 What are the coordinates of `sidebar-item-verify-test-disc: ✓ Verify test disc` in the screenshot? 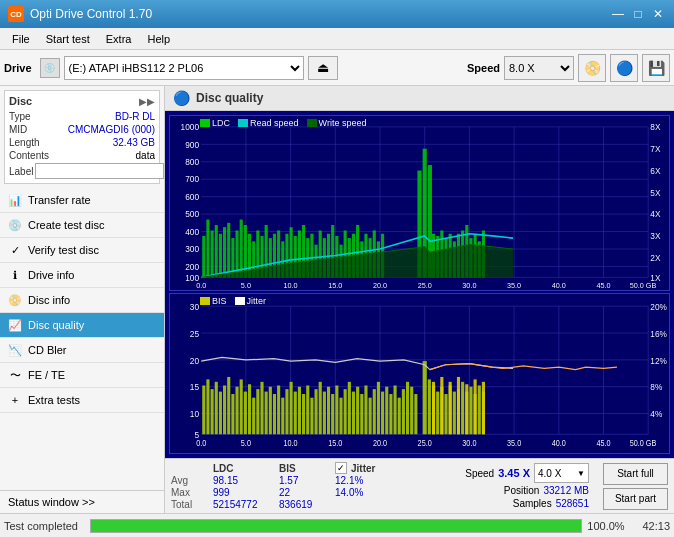 It's located at (82, 250).